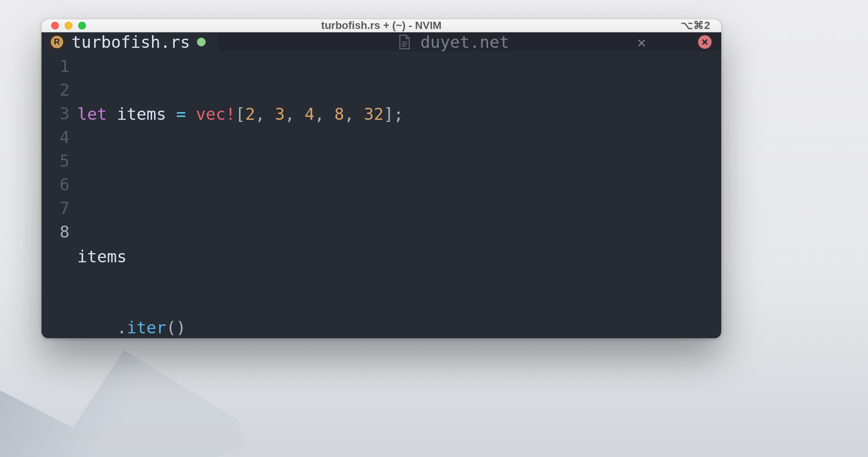 This screenshot has width=868, height=457. Describe the element at coordinates (456, 42) in the screenshot. I see `tab-duyet: duyet.net ✕` at that location.